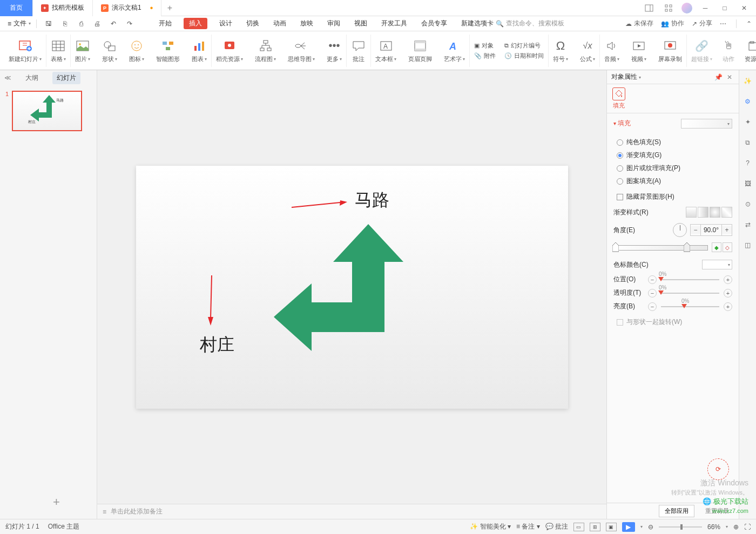  I want to click on user-avatar, so click(687, 8).